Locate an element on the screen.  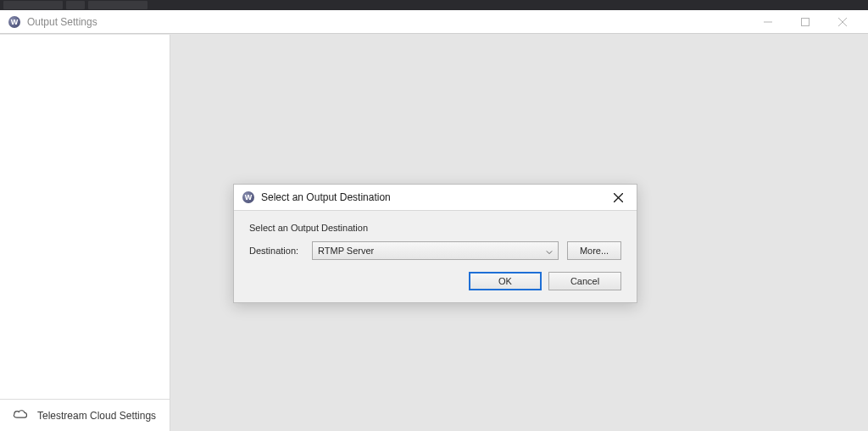
destination-label: Destination: is located at coordinates (276, 251).